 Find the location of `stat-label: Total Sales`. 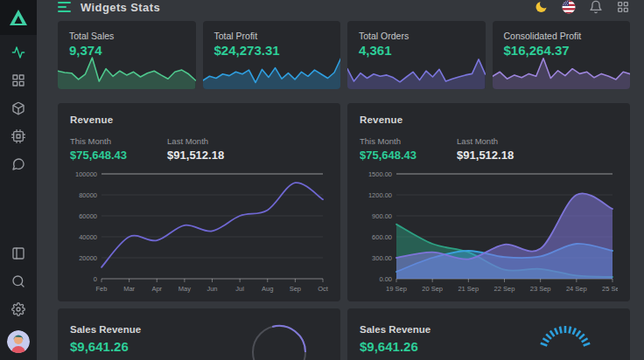

stat-label: Total Sales is located at coordinates (127, 31).